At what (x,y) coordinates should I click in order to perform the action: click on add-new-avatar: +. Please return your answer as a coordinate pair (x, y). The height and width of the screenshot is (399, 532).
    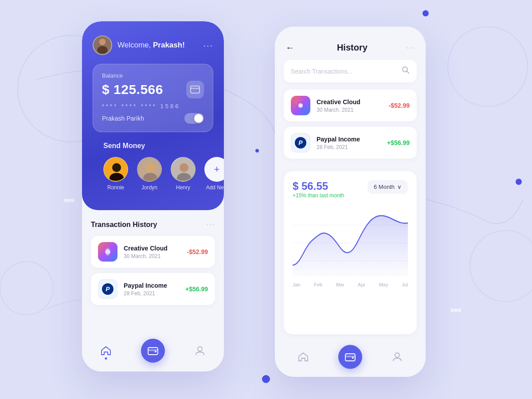
    Looking at the image, I should click on (214, 169).